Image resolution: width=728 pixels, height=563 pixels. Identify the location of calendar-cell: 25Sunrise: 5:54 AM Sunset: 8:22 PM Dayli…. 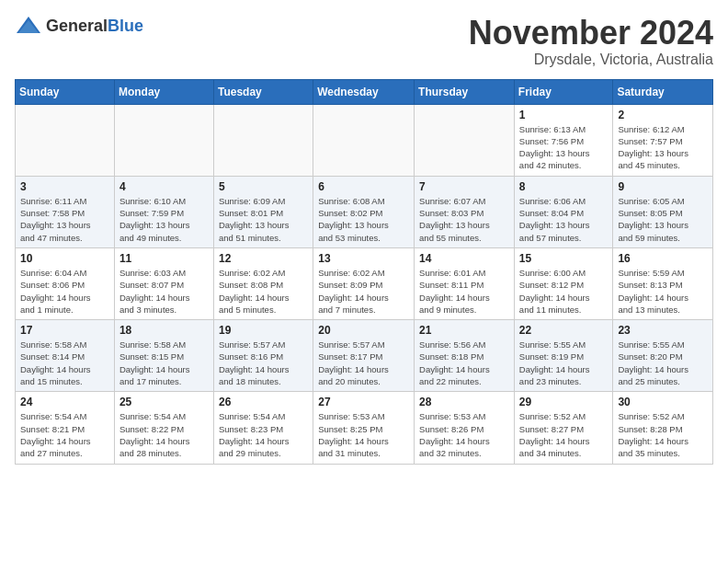
(164, 428).